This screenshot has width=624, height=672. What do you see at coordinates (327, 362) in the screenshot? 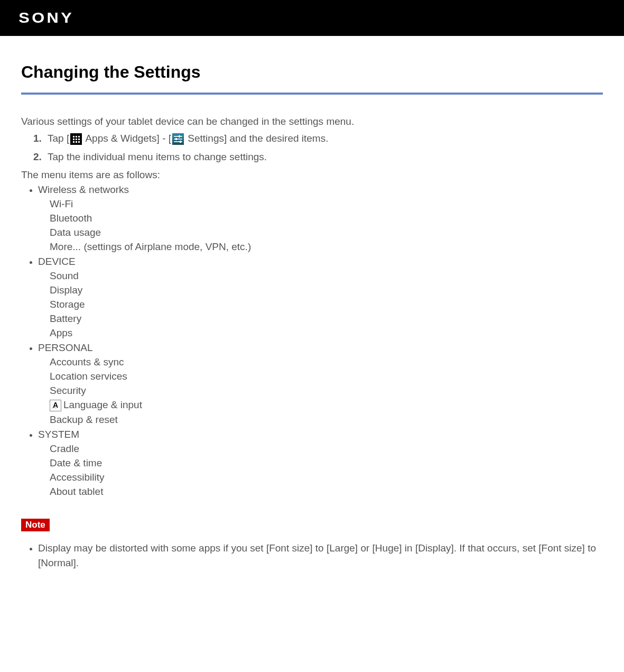
I see `list-item: Accounts & sync` at bounding box center [327, 362].